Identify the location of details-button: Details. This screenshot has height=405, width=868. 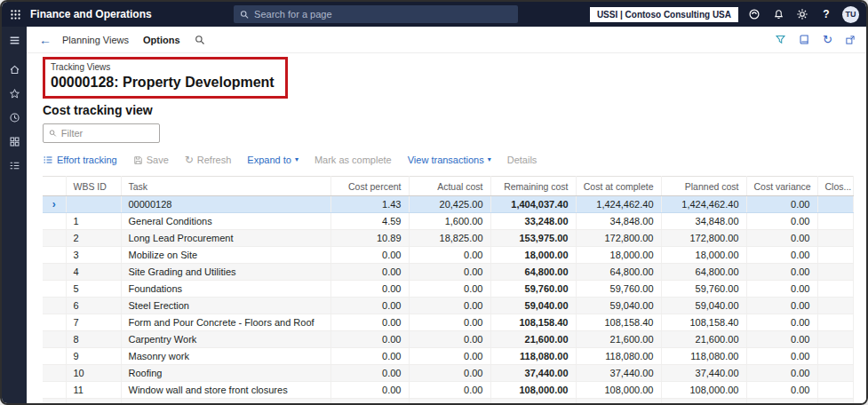
(522, 160).